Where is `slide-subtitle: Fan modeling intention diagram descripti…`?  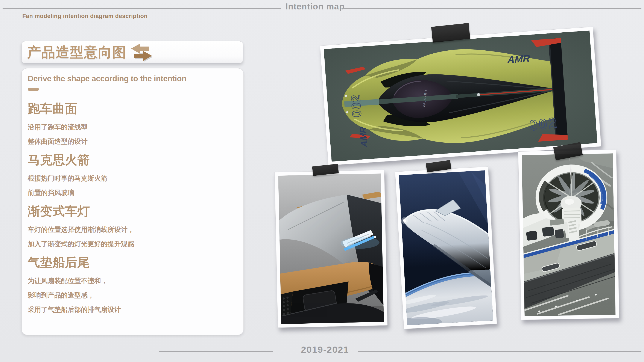 slide-subtitle: Fan modeling intention diagram descripti… is located at coordinates (85, 16).